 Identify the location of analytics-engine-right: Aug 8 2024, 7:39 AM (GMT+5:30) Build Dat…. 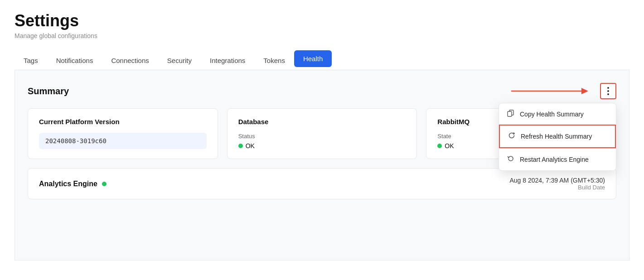
(557, 184).